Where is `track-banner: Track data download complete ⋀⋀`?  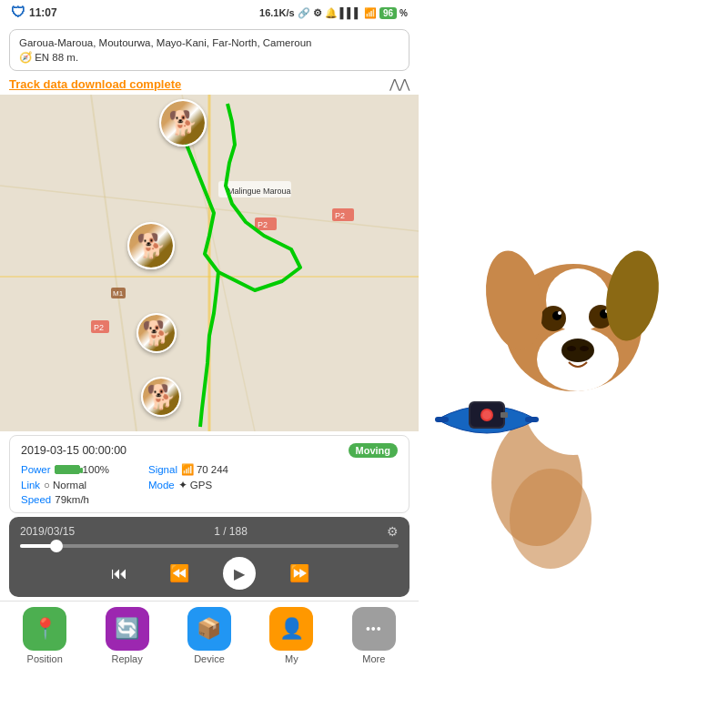 track-banner: Track data download complete ⋀⋀ is located at coordinates (209, 85).